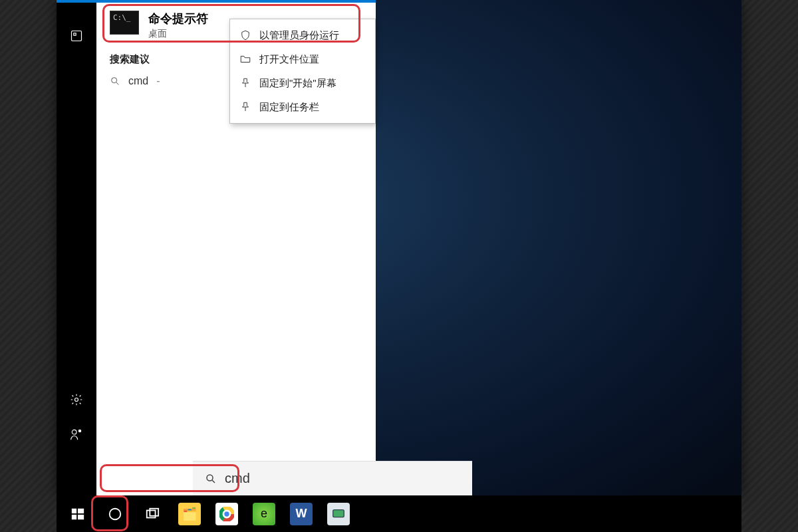  Describe the element at coordinates (264, 514) in the screenshot. I see `edge-icon: e` at that location.